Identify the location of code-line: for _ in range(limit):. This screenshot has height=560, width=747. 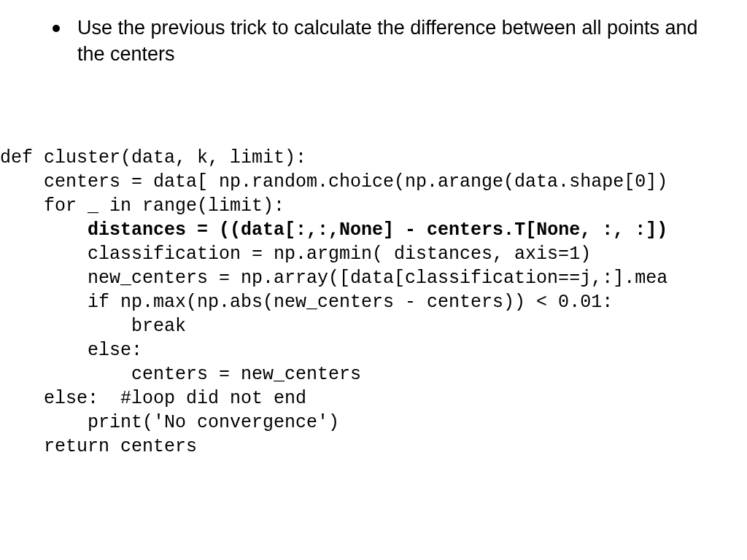
(142, 206).